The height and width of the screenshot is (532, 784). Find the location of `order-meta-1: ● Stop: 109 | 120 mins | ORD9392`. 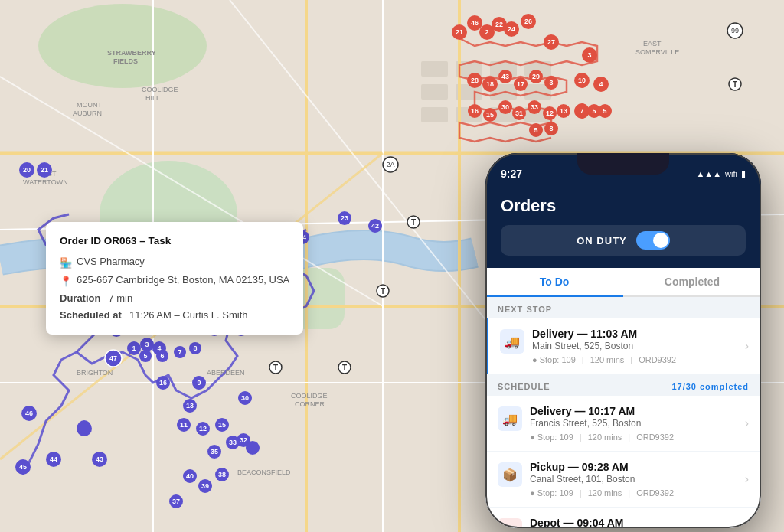

order-meta-1: ● Stop: 109 | 120 mins | ORD9392 is located at coordinates (634, 493).